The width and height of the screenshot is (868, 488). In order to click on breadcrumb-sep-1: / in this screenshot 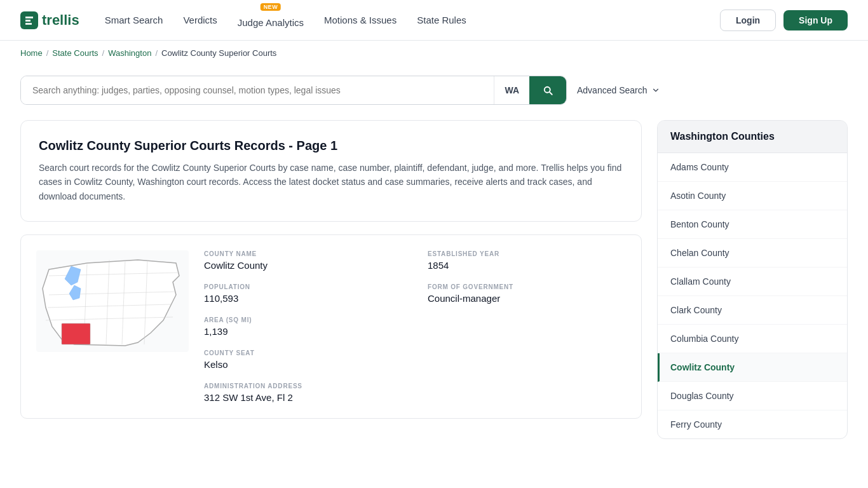, I will do `click(48, 53)`.